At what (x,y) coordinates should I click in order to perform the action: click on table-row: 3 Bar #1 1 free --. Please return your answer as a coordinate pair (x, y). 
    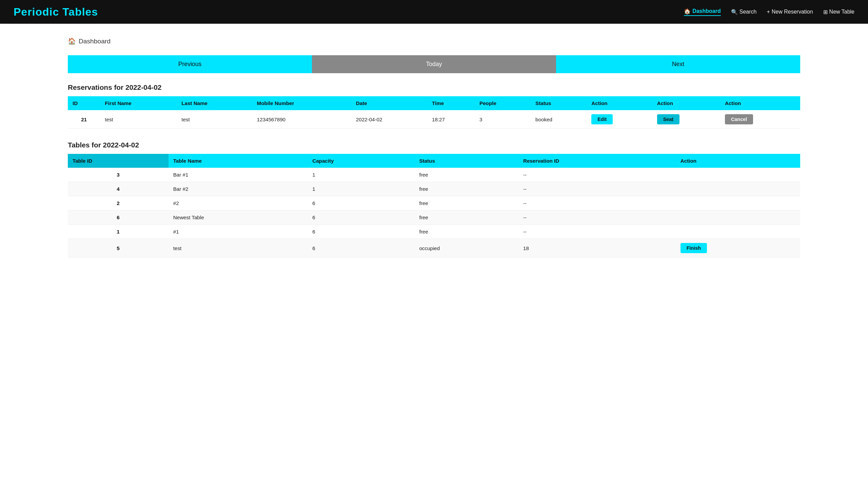
    Looking at the image, I should click on (434, 175).